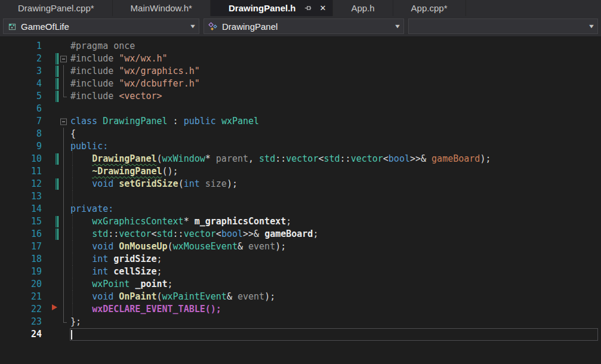 The image size is (601, 364). What do you see at coordinates (301, 259) in the screenshot?
I see `code-line: 18 int gridSize;` at bounding box center [301, 259].